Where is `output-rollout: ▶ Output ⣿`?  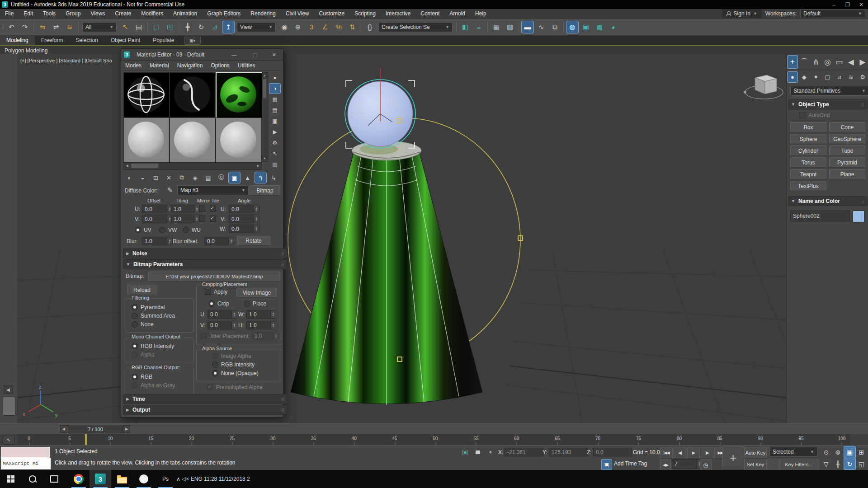 output-rollout: ▶ Output ⣿ is located at coordinates (205, 410).